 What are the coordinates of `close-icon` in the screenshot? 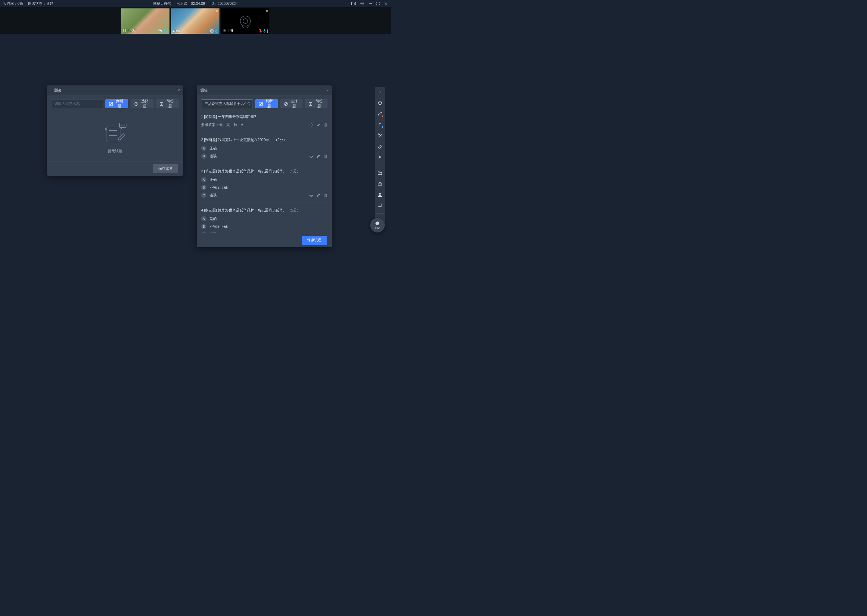 It's located at (386, 4).